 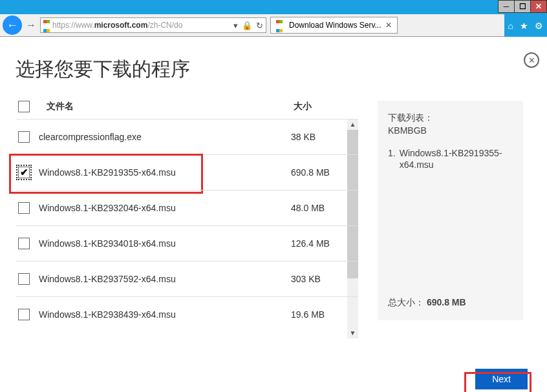 I want to click on file-size: 303 KB, so click(x=323, y=279).